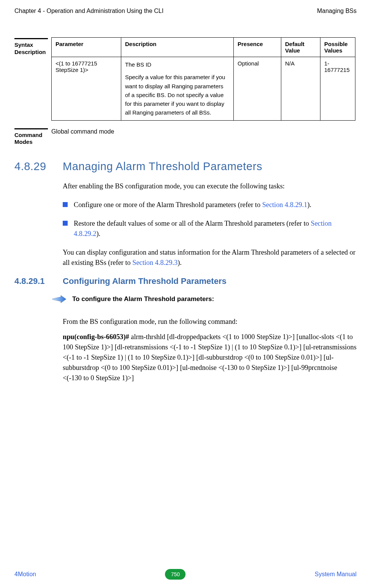 Image resolution: width=371 pixels, height=588 pixels. What do you see at coordinates (209, 257) in the screenshot?
I see `sec29-p2-a: You can display configuration and status…` at bounding box center [209, 257].